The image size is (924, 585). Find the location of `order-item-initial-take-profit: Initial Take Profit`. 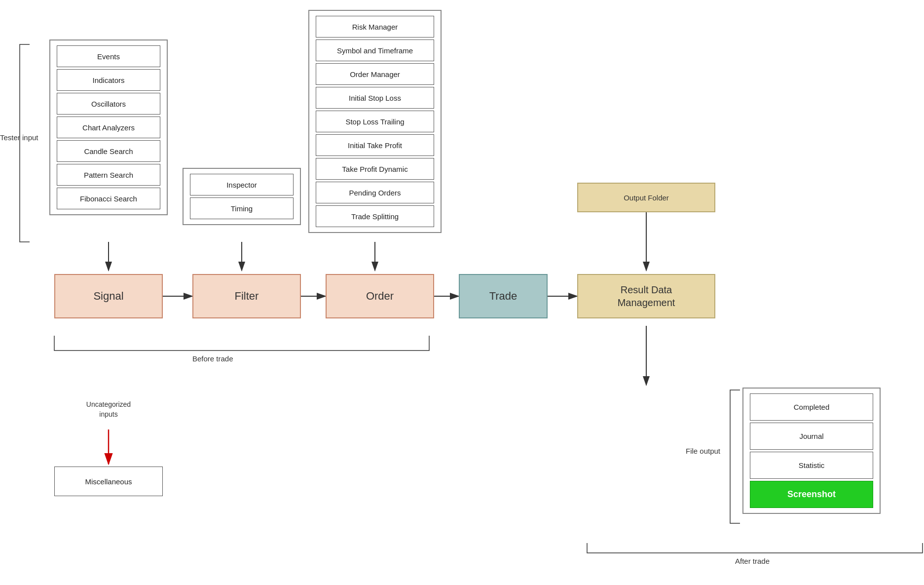

order-item-initial-take-profit: Initial Take Profit is located at coordinates (375, 145).